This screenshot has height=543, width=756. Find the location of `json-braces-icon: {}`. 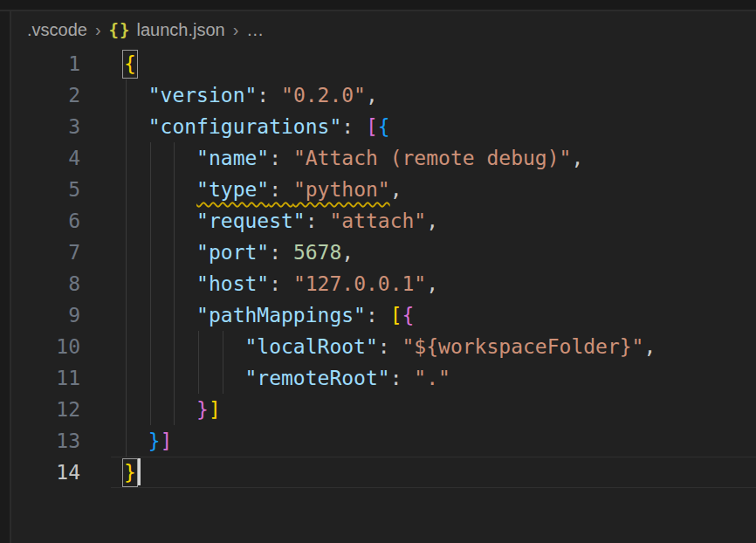

json-braces-icon: {} is located at coordinates (120, 30).